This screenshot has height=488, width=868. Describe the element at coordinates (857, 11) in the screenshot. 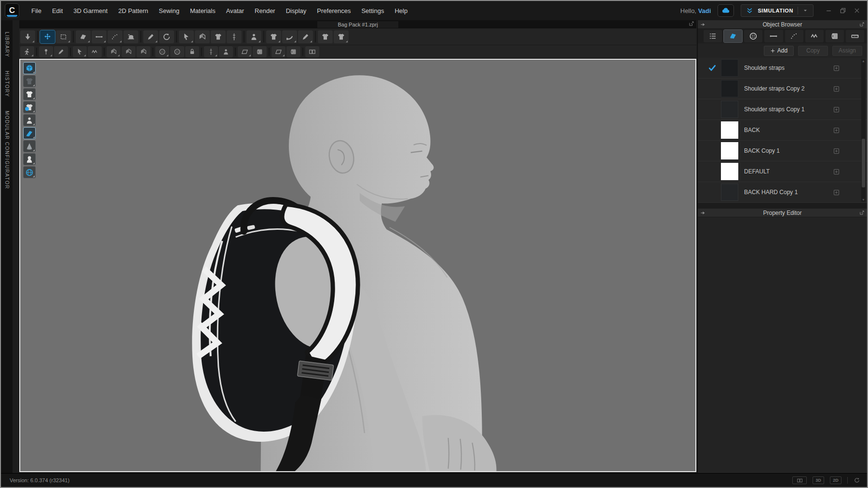

I see `close-icon` at that location.